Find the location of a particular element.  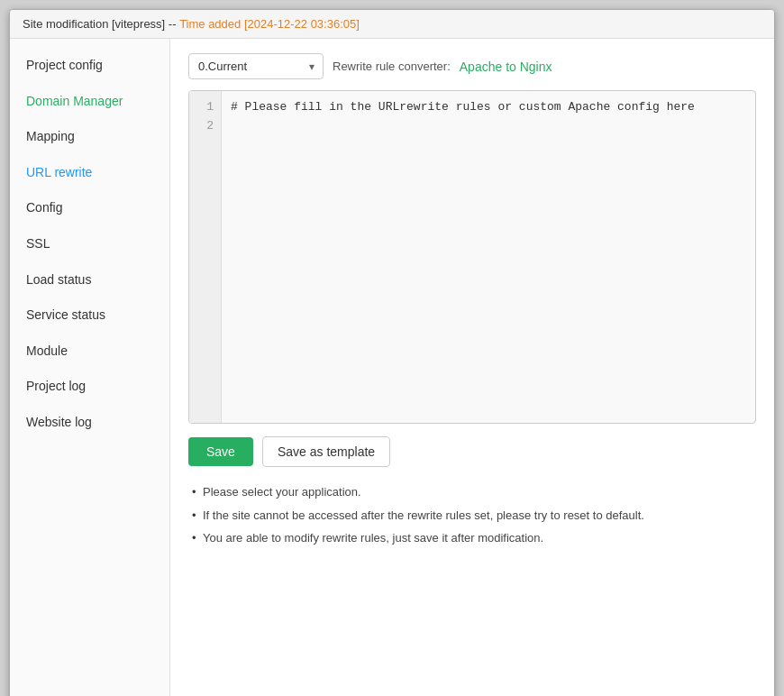

sidebar-item-service-status: Service status is located at coordinates (90, 316).